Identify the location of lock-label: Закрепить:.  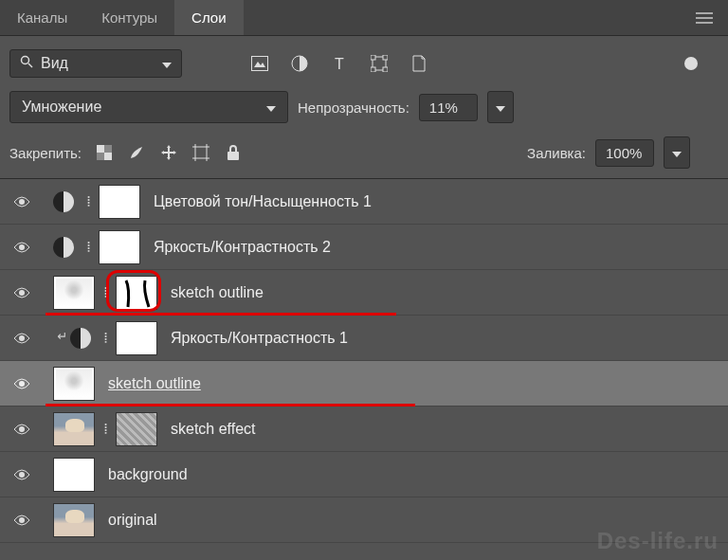
(46, 154).